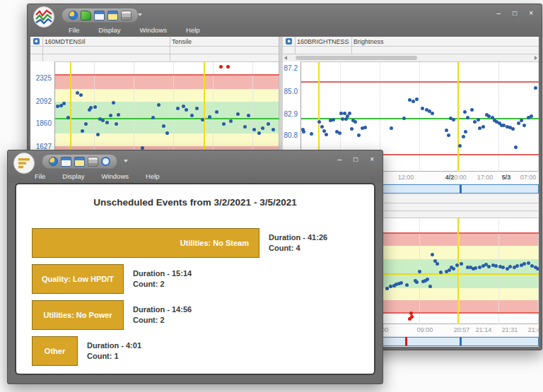 Image resolution: width=543 pixels, height=392 pixels. What do you see at coordinates (458, 117) in the screenshot?
I see `cursor-line` at bounding box center [458, 117].